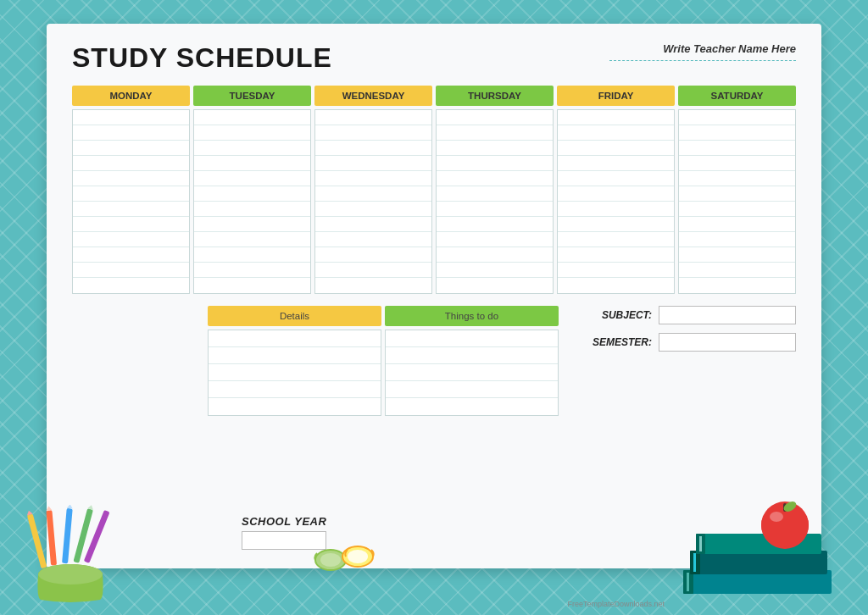 The image size is (868, 615). Describe the element at coordinates (253, 96) in the screenshot. I see `day-tuesday: TUESDAY` at that location.